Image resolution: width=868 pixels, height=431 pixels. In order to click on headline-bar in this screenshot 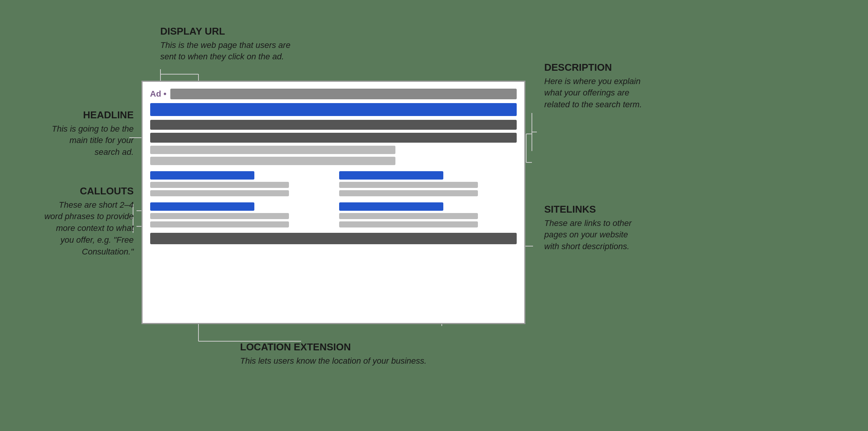, I will do `click(333, 110)`.